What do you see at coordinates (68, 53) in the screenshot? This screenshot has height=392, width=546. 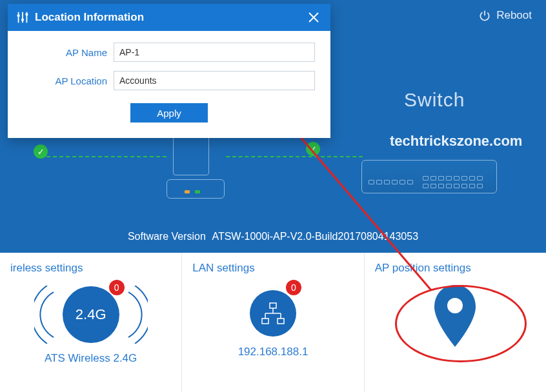 I see `ap-name-label: AP Name` at bounding box center [68, 53].